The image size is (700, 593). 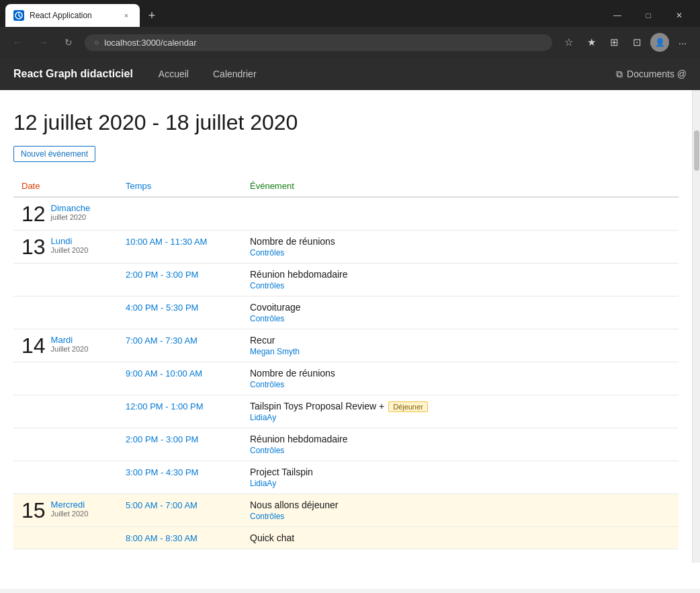 I want to click on time-cell: 12:00 PM - 1:00 PM, so click(x=180, y=411).